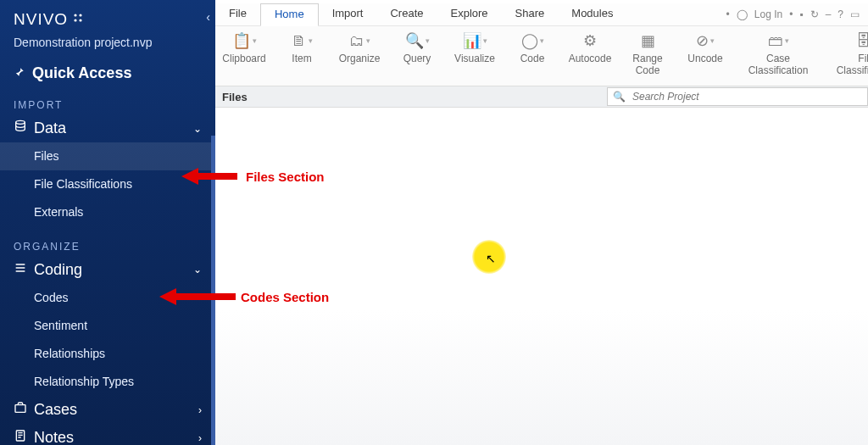  What do you see at coordinates (302, 59) in the screenshot?
I see `ribbon-label: Item` at bounding box center [302, 59].